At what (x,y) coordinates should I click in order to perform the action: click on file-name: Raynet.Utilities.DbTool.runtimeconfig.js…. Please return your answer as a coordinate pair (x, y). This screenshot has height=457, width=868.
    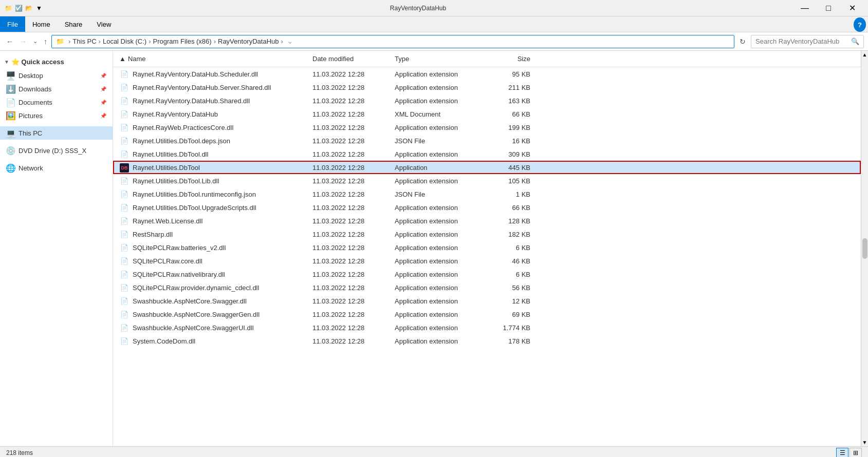
    Looking at the image, I should click on (219, 194).